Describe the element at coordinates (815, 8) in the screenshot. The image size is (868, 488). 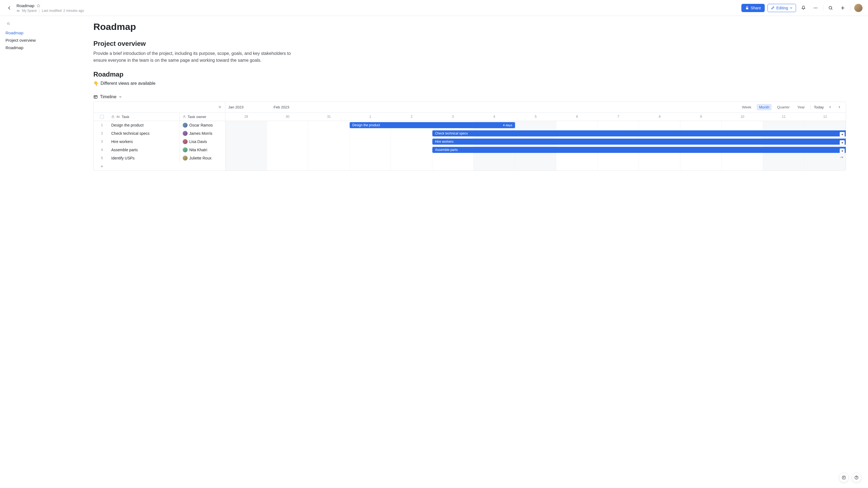
I see `more-button` at that location.